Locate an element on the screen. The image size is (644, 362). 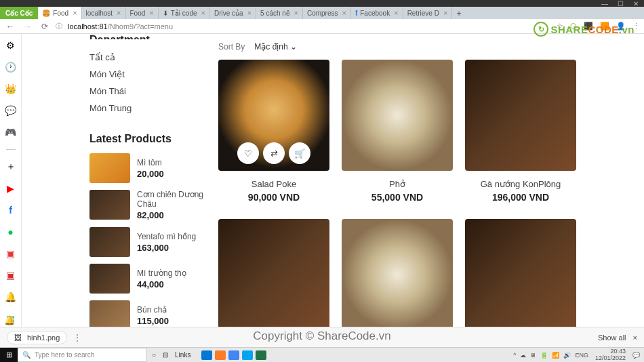
tab-localhost: localhost× is located at coordinates (104, 13).